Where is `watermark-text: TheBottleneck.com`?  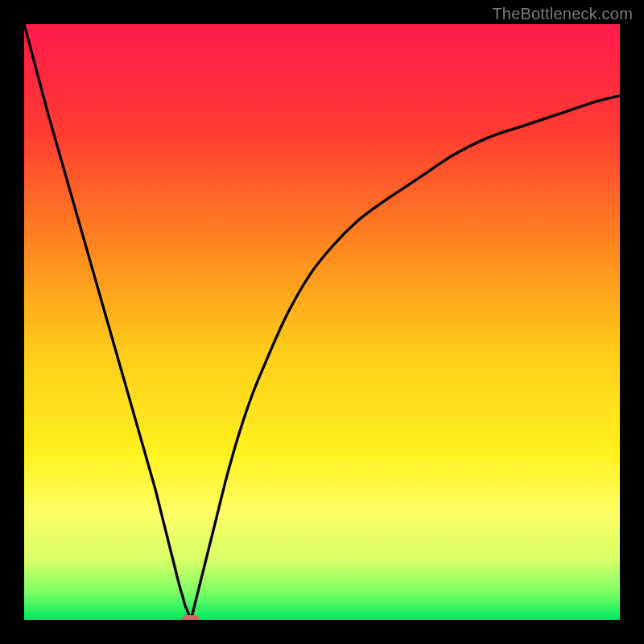
watermark-text: TheBottleneck.com is located at coordinates (562, 14).